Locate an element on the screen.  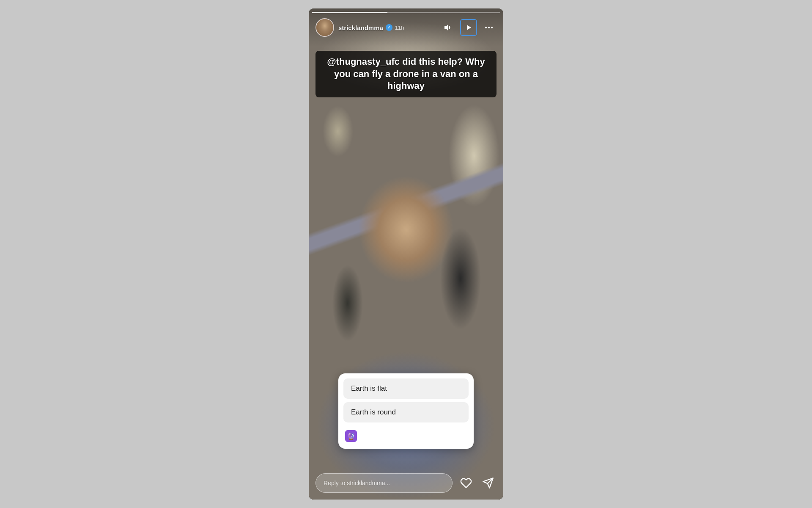
reply-placeholder: Reply to stricklandmma... is located at coordinates (357, 483).